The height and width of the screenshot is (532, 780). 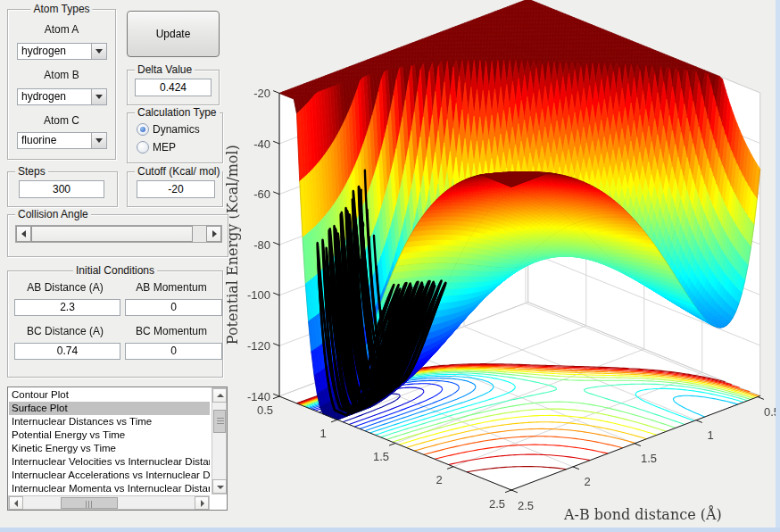 What do you see at coordinates (220, 395) in the screenshot?
I see `arrow-up-icon` at bounding box center [220, 395].